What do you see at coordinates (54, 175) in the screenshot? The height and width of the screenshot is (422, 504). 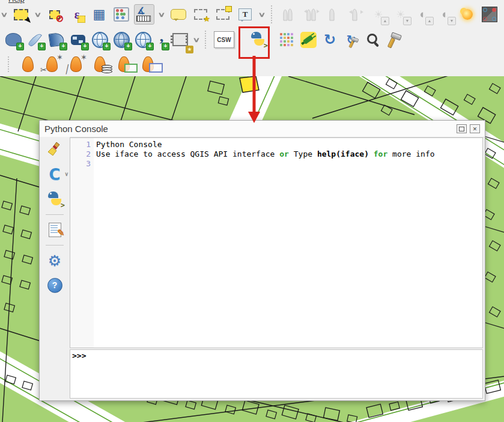 I see `blue-c-refresh-icon: C` at bounding box center [54, 175].